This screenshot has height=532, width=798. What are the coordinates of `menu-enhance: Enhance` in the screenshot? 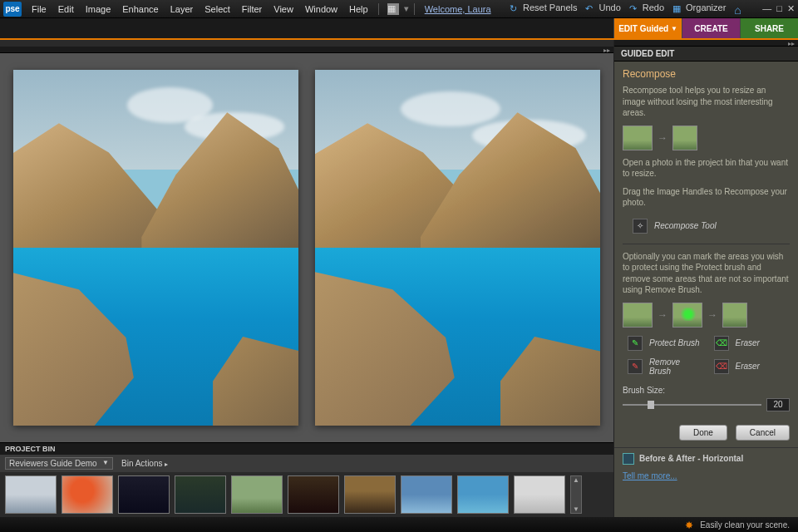 It's located at (140, 9).